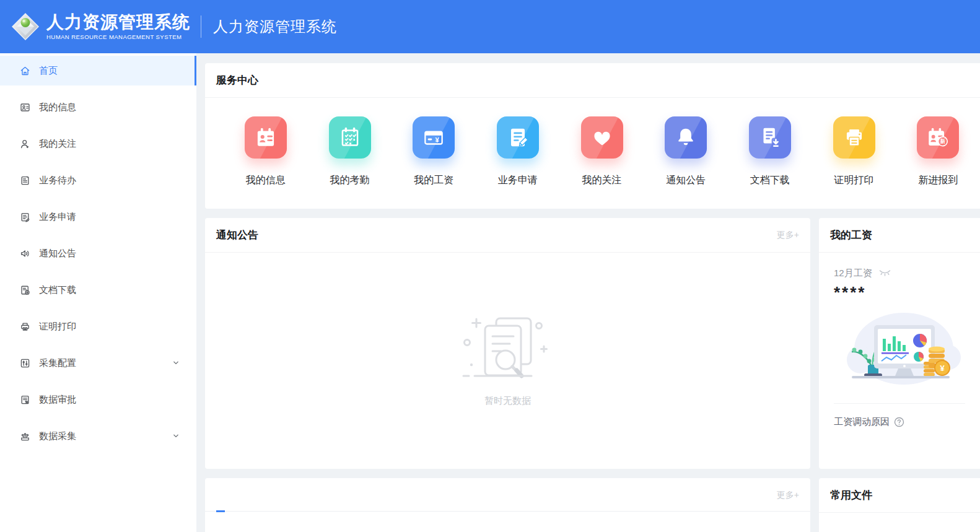  Describe the element at coordinates (434, 137) in the screenshot. I see `svc-bank-card-icon: ¥` at that location.